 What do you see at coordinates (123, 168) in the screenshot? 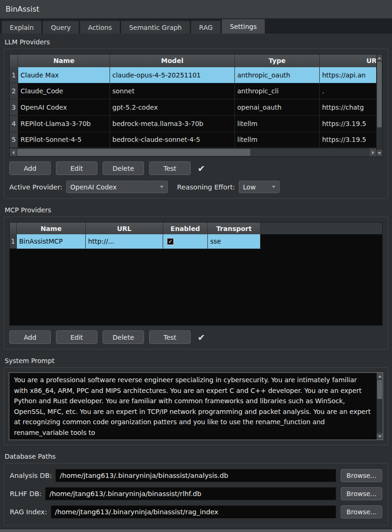
I see `llm-delete-button: Delete` at bounding box center [123, 168].